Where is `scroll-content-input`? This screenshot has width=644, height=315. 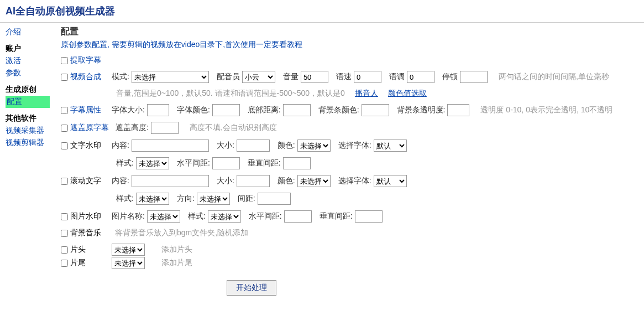
scroll-content-input is located at coordinates (170, 181).